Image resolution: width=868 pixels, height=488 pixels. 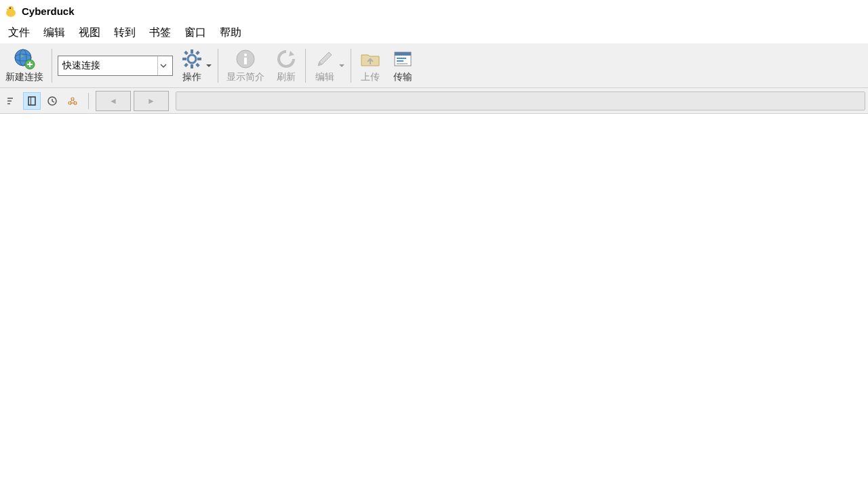 What do you see at coordinates (434, 101) in the screenshot?
I see `navbar: ◄ ►` at bounding box center [434, 101].